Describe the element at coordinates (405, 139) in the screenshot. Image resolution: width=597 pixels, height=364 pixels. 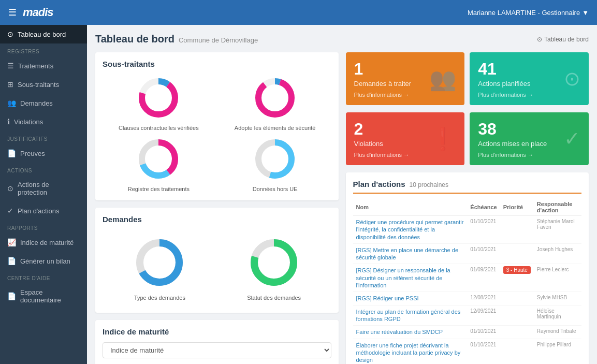
I see `stat-card-violations: 2 Violations Plus d'informations → ❗` at that location.